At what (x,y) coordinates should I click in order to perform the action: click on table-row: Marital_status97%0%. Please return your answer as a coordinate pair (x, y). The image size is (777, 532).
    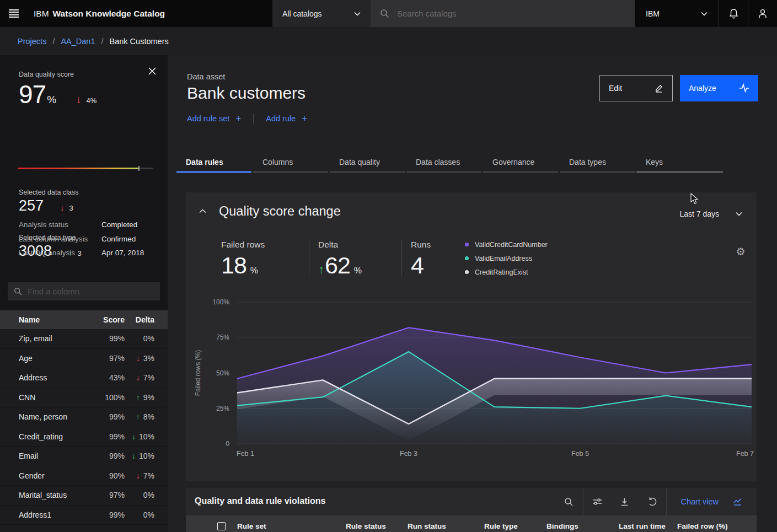
    Looking at the image, I should click on (84, 496).